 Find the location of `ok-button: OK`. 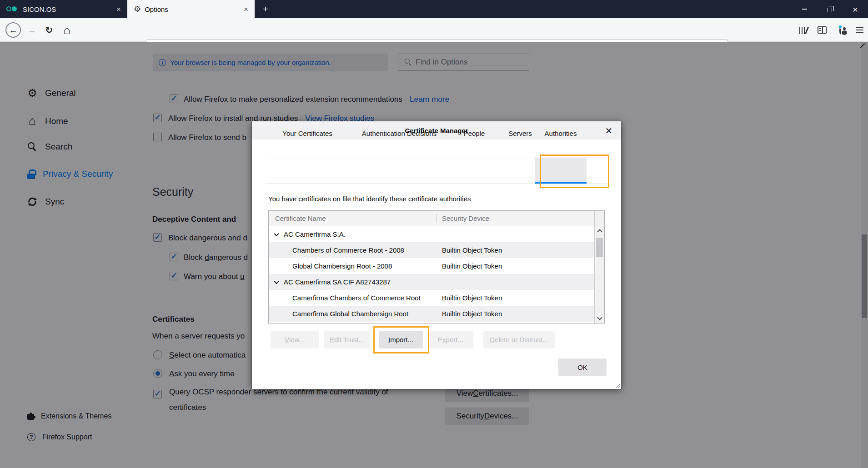

ok-button: OK is located at coordinates (582, 367).